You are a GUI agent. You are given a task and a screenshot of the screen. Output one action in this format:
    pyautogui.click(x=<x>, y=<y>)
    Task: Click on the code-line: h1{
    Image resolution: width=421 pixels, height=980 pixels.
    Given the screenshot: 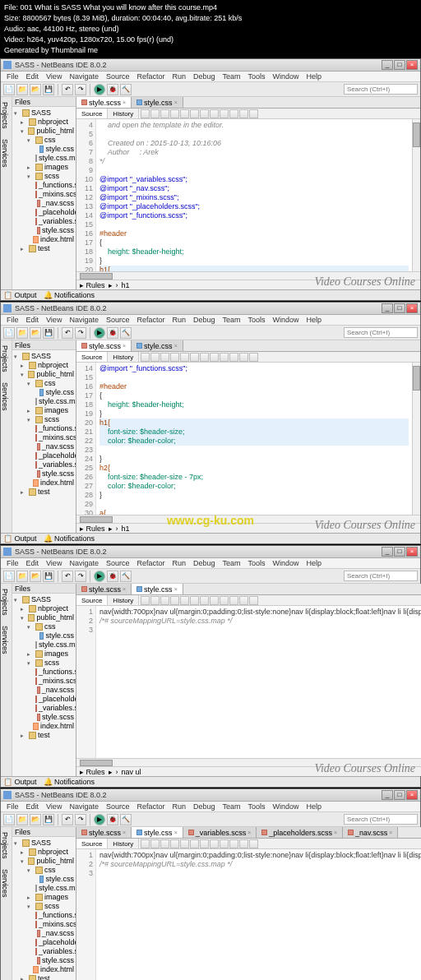 What is the action you would take?
    pyautogui.click(x=254, y=268)
    